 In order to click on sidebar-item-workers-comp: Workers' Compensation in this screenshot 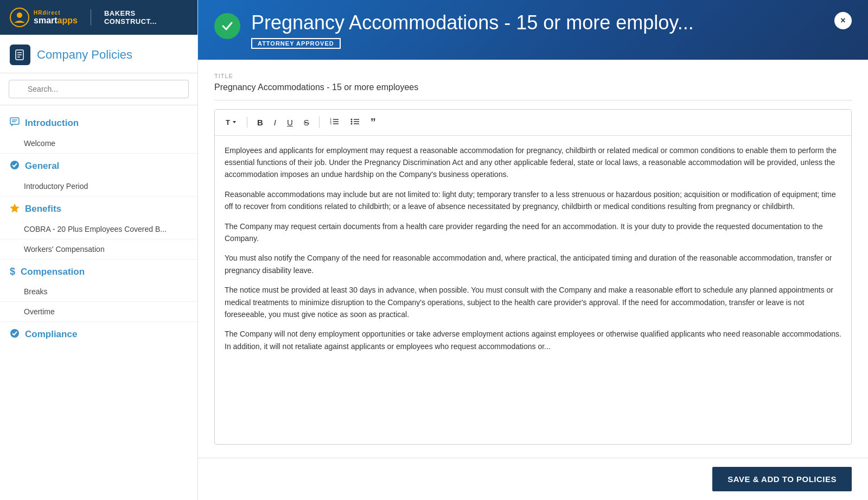, I will do `click(99, 250)`.